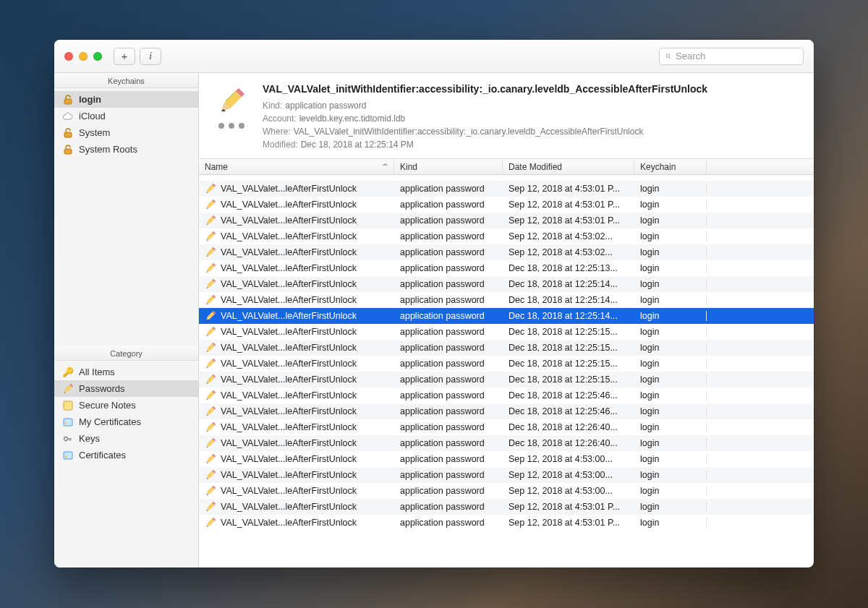 This screenshot has width=868, height=608. I want to click on detail-icon, so click(231, 117).